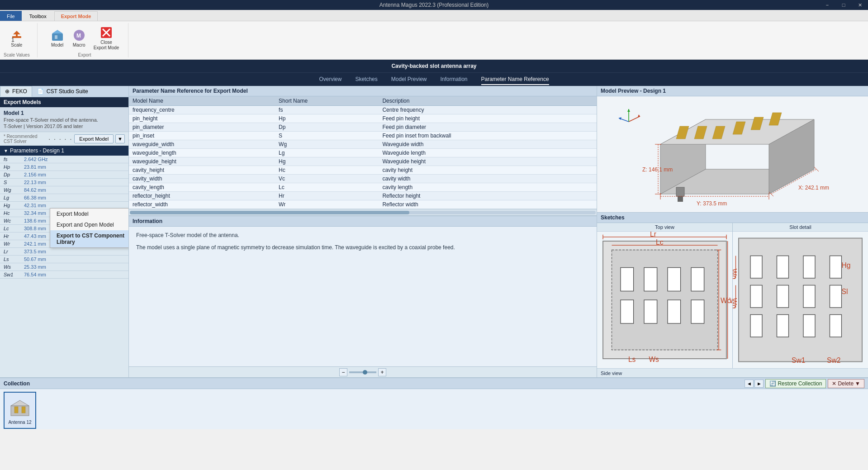 The image size is (868, 470). I want to click on feko-label: FEKO, so click(20, 91).